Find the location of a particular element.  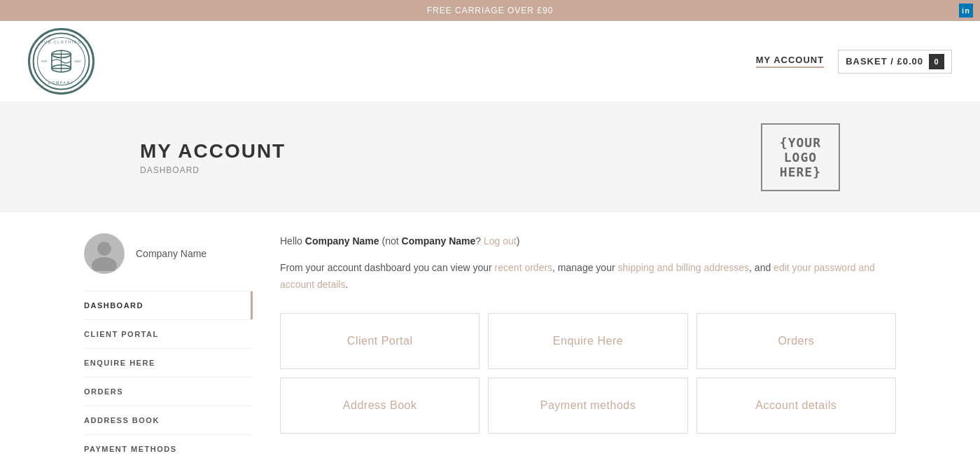

addresses-link: shipping and billing addresses is located at coordinates (683, 268).